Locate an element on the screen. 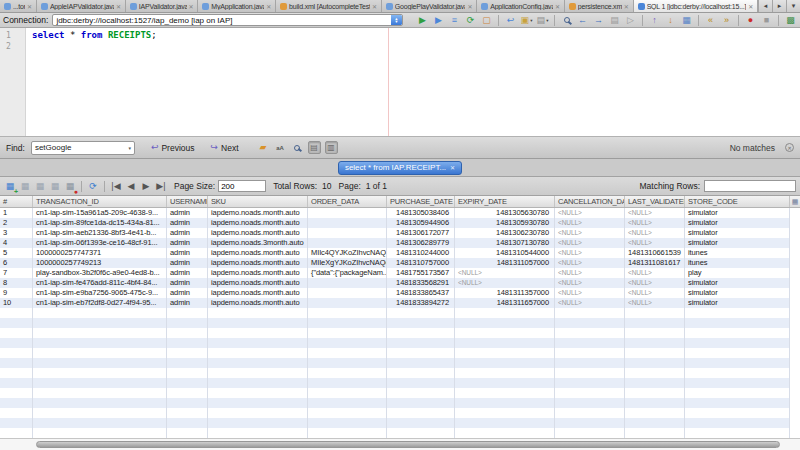 The width and height of the screenshot is (800, 450). cell-purchase_date: 1481755173567 is located at coordinates (421, 273).